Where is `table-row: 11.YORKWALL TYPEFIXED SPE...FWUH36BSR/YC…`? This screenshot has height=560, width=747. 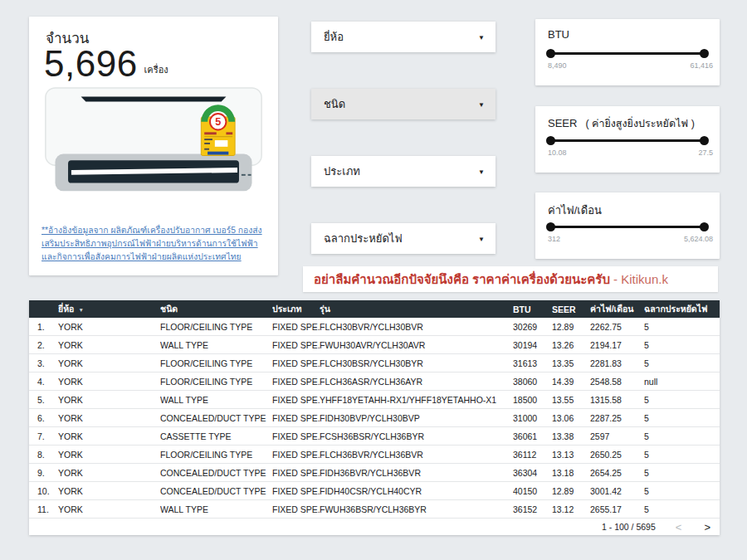 table-row: 11.YORKWALL TYPEFIXED SPE...FWUH36BSR/YC… is located at coordinates (374, 509).